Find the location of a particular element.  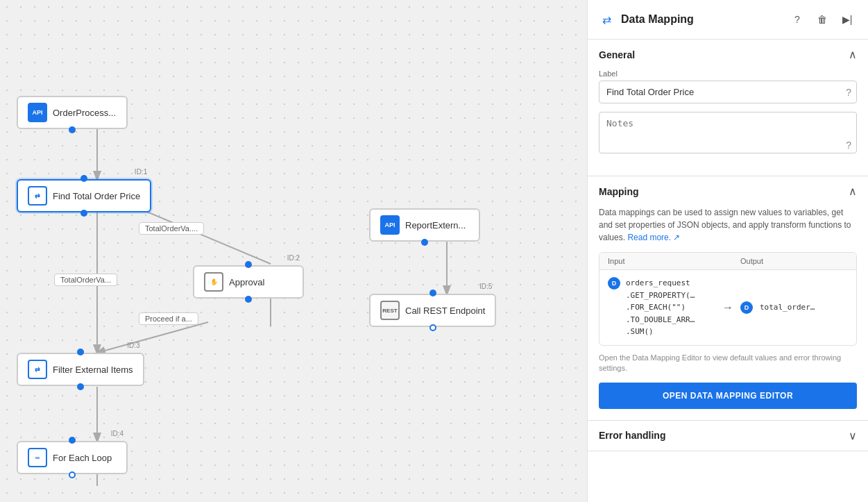

datamap-icon: ⇄ is located at coordinates (37, 196).